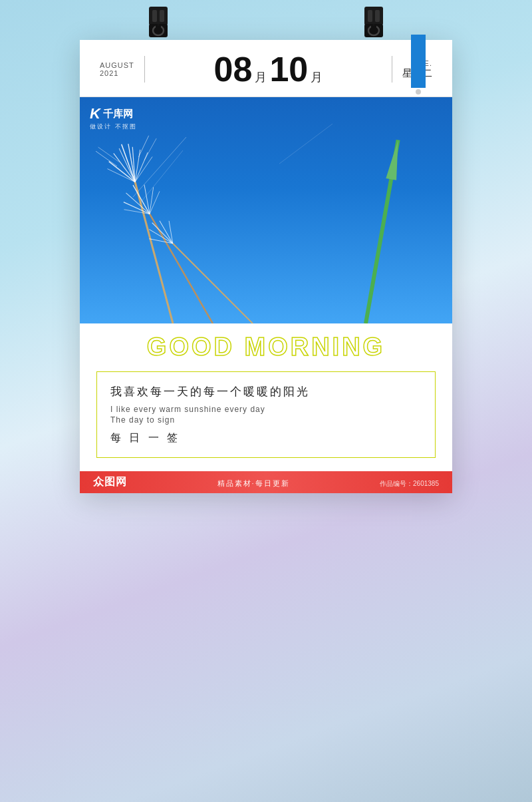 This screenshot has height=802, width=532. I want to click on divider-left, so click(145, 69).